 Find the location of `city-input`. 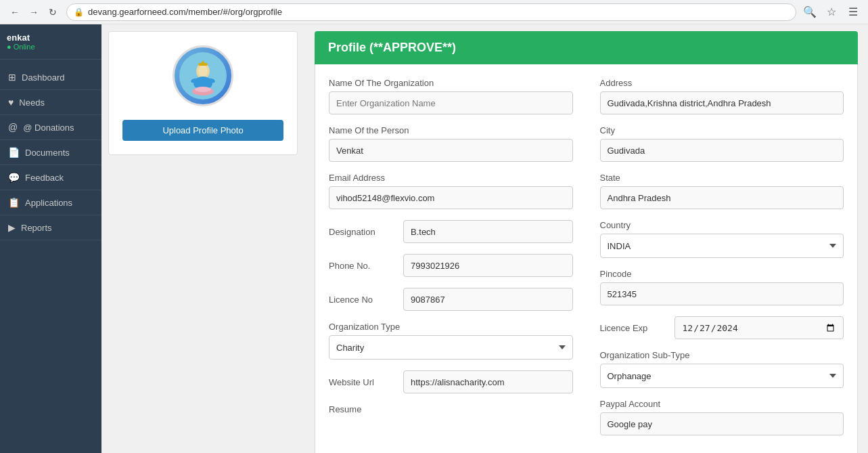

city-input is located at coordinates (723, 150).